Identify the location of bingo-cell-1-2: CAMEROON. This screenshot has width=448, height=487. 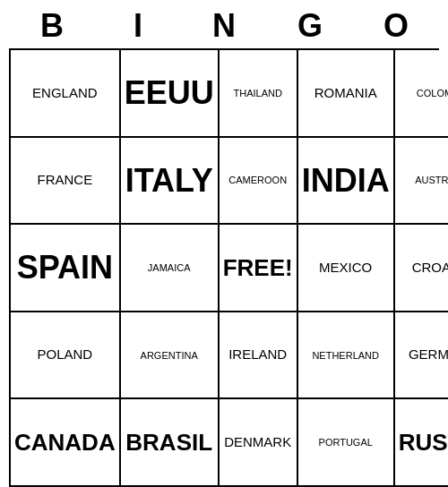
(259, 182).